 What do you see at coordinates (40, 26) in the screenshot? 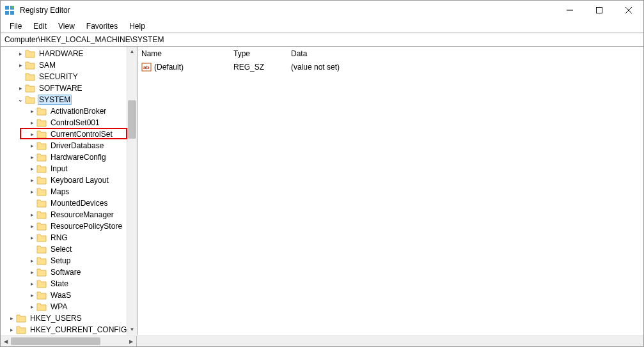
I see `menu-edit: Edit` at bounding box center [40, 26].